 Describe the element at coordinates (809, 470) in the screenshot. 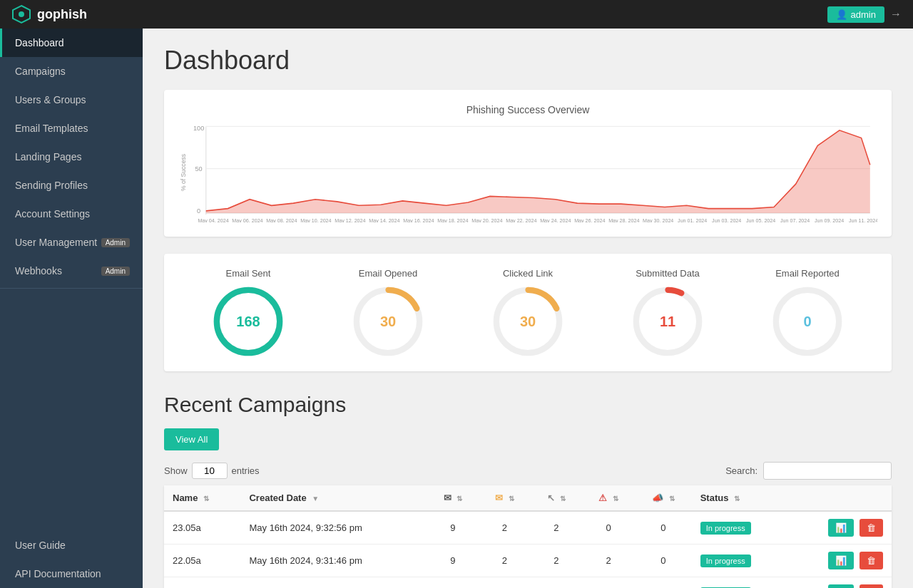

I see `search-box: Search:` at that location.